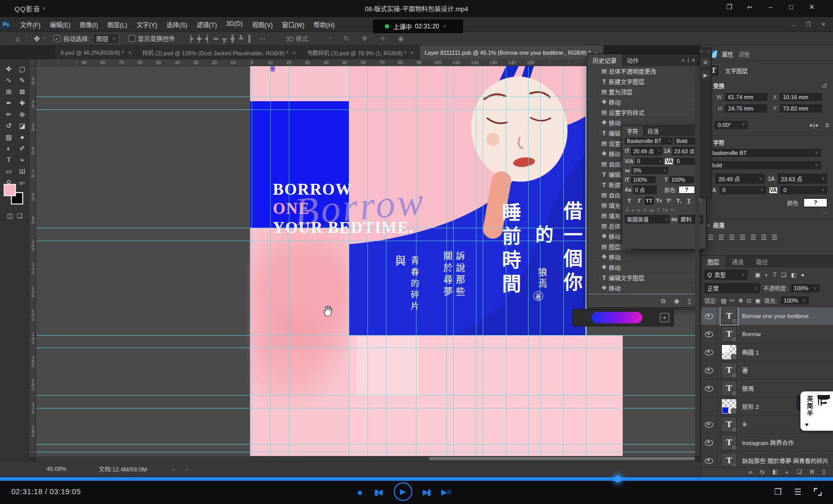 The image size is (833, 504). I want to click on fullscreen-icon, so click(817, 492).